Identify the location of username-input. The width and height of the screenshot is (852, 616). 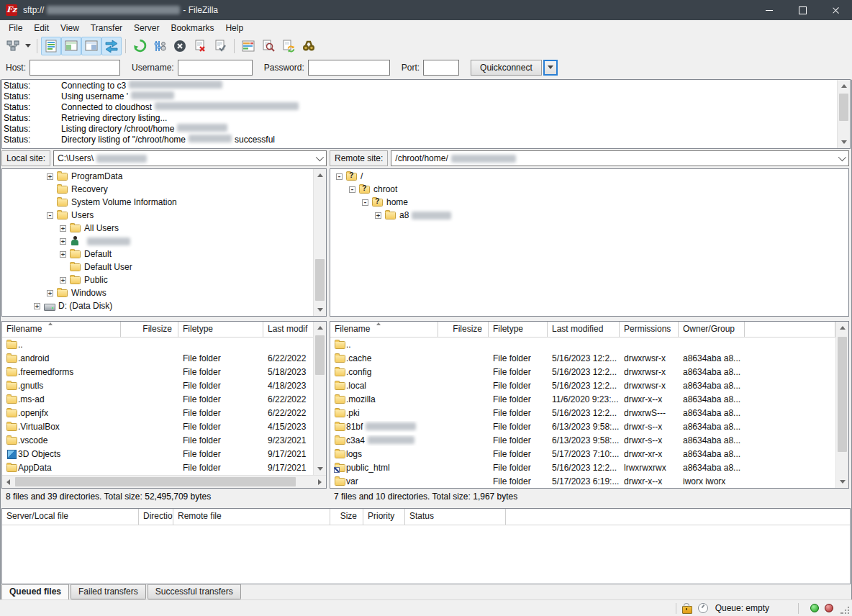
(215, 68).